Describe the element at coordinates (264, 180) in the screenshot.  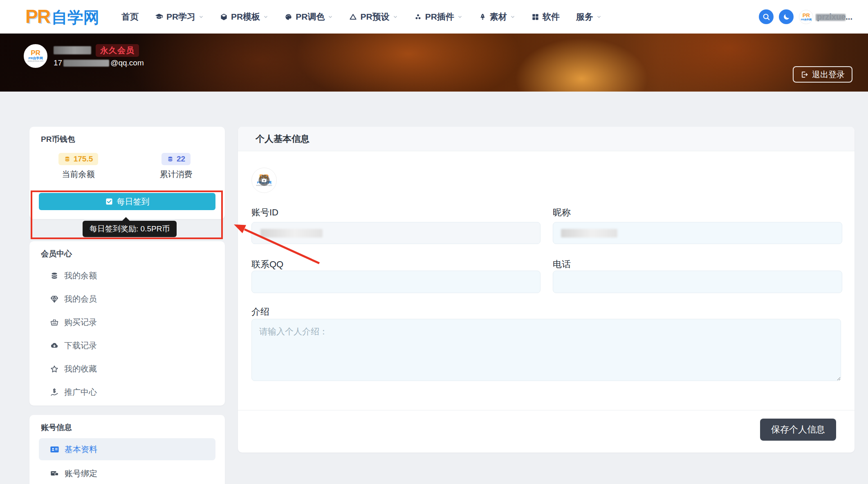
I see `change-avatar-button: PR PR自学网 www.przixue.com` at that location.